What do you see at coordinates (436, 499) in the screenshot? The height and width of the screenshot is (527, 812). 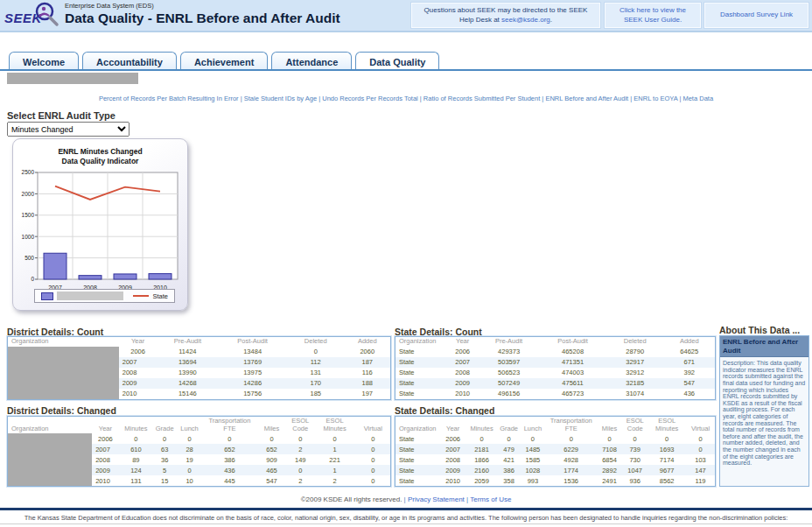 I see `privacy-link: Privacy Statement` at bounding box center [436, 499].